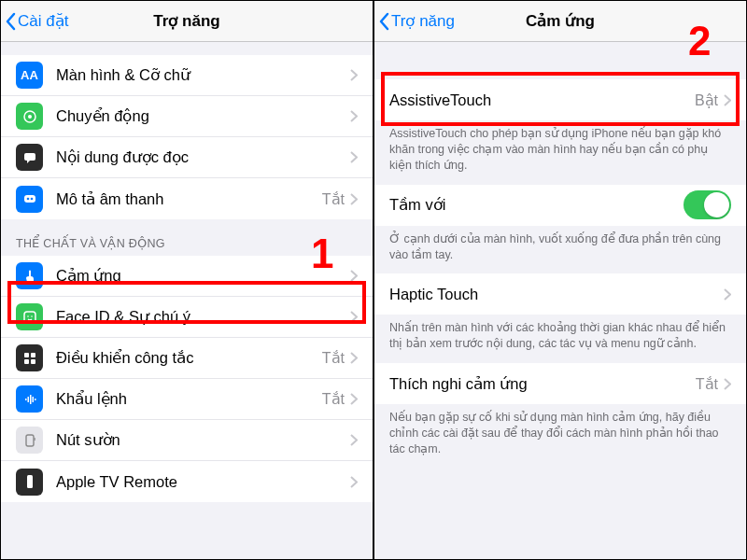 The image size is (747, 560). I want to click on row-label: Màn hình & Cỡ chữ, so click(204, 75).